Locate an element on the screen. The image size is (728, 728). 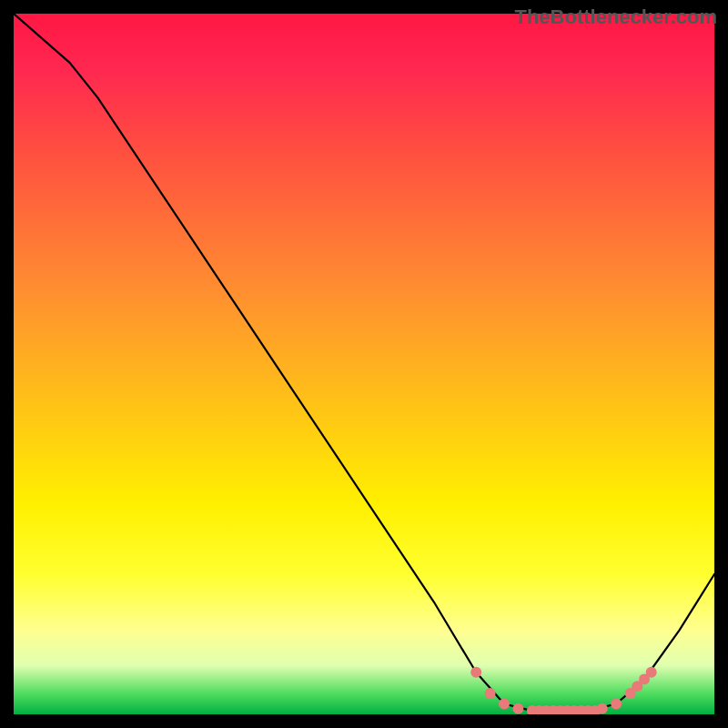
watermark-text: TheBottlenecker.com is located at coordinates (615, 17).